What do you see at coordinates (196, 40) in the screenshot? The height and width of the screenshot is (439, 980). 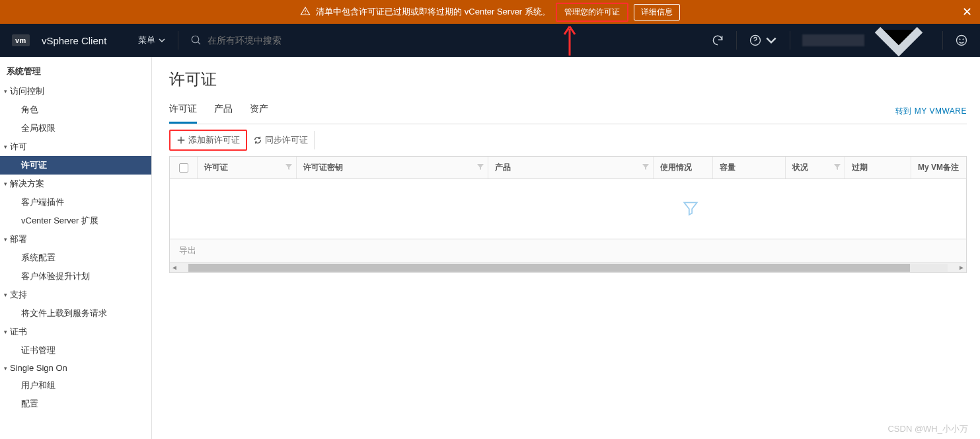 I see `search-icon` at bounding box center [196, 40].